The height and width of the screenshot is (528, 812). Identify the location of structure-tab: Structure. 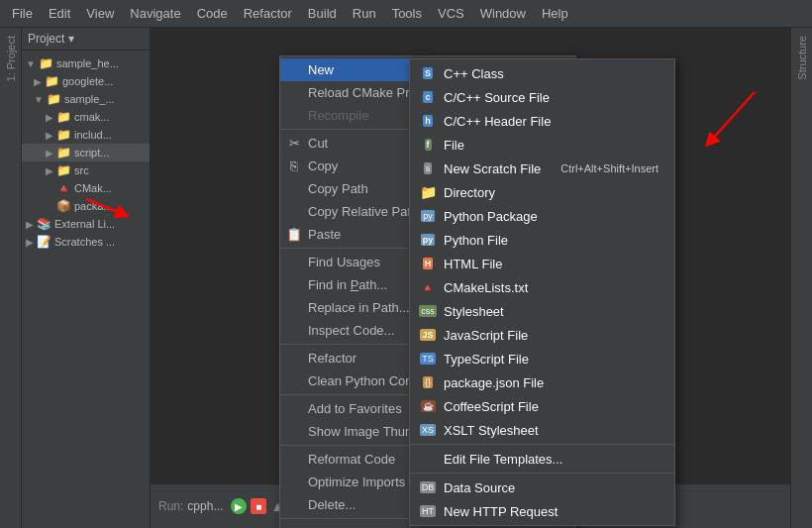
(802, 57).